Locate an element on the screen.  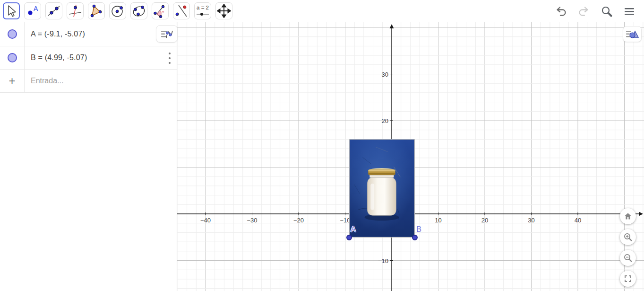
tool-move-button is located at coordinates (11, 11).